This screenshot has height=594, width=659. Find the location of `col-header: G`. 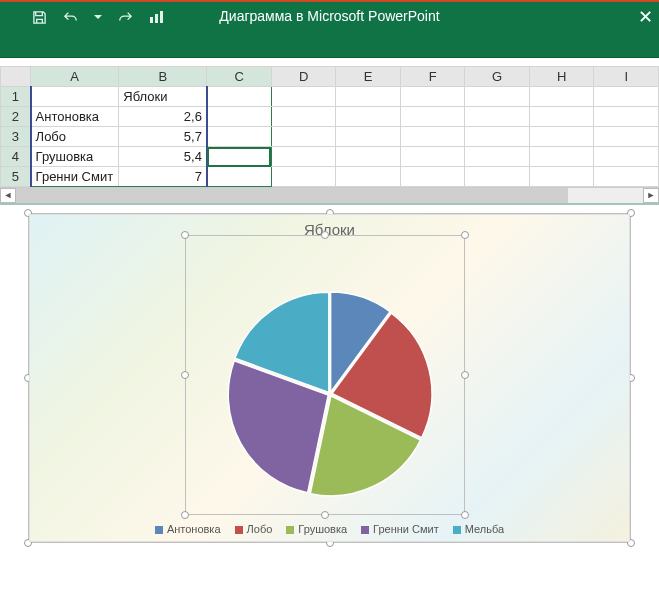

col-header: G is located at coordinates (498, 77).